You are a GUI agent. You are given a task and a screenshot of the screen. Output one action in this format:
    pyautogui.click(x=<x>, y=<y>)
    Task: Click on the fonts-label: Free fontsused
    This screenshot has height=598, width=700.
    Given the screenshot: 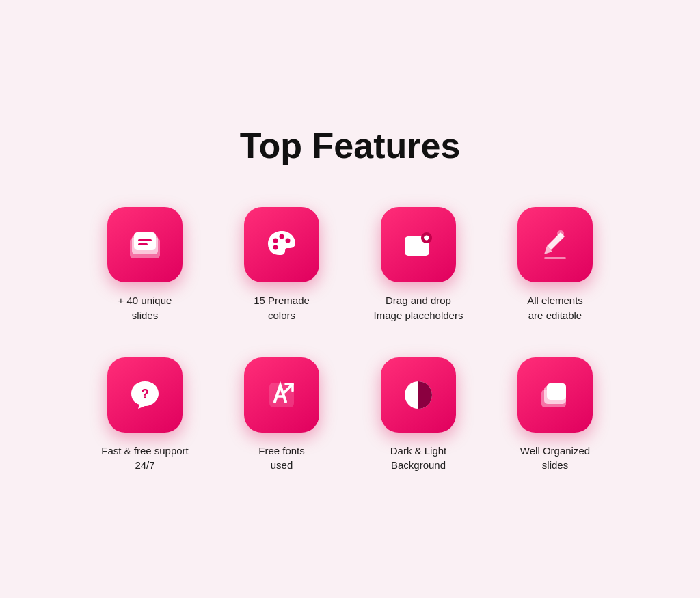 What is the action you would take?
    pyautogui.click(x=282, y=459)
    